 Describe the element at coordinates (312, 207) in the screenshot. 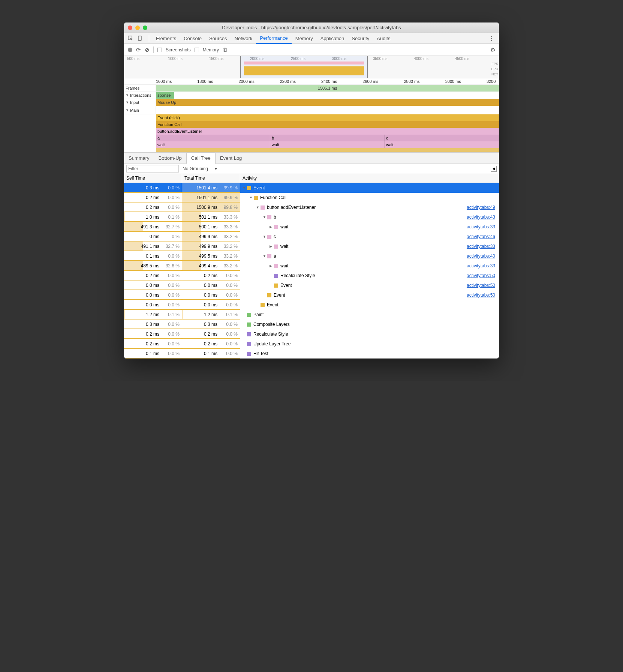

I see `call-tree-row: 0.2 ms0.0 %1500.9 ms99.8 %▼button.addEve…` at that location.